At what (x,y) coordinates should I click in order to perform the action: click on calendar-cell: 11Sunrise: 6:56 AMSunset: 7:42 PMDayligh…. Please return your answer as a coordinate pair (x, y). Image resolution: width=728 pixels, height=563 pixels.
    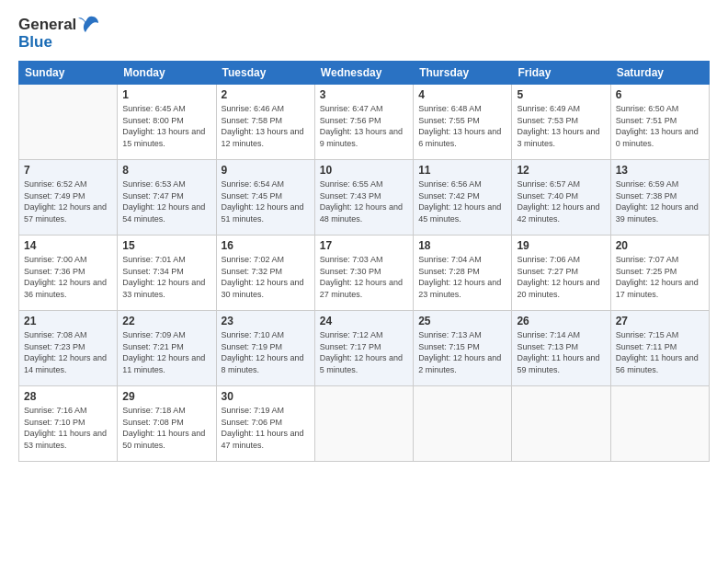
    Looking at the image, I should click on (463, 198).